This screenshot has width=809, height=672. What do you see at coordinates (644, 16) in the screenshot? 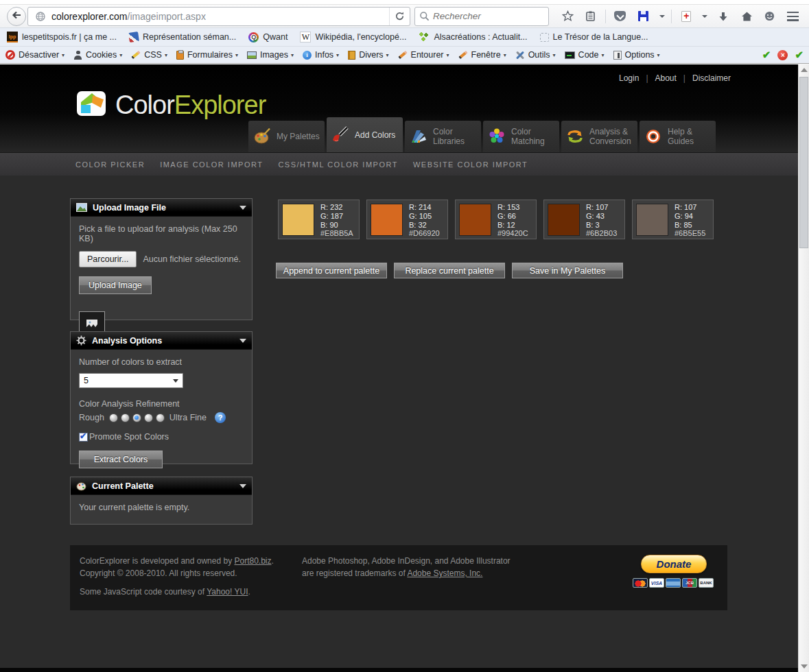
I see `save-page-button` at bounding box center [644, 16].